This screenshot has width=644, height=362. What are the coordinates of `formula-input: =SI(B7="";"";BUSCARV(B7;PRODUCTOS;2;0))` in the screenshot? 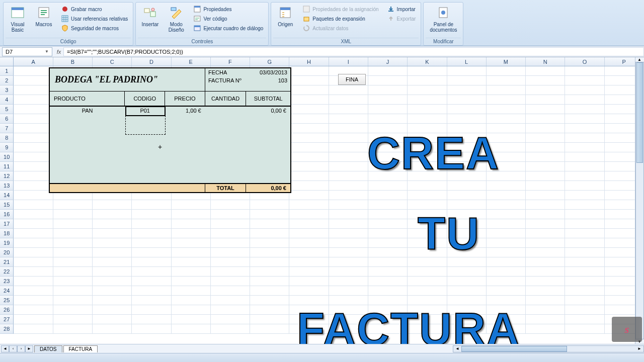 It's located at (354, 52).